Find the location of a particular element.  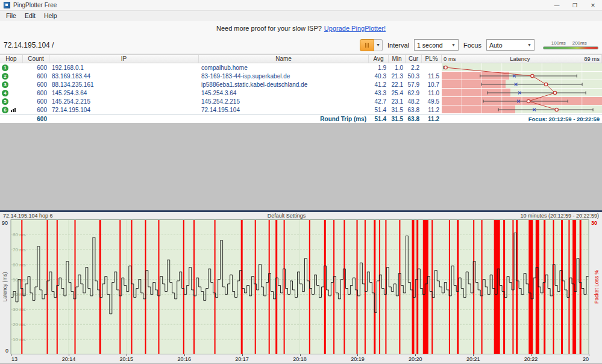

target-address: 72.14.195.104 / is located at coordinates (180, 45).